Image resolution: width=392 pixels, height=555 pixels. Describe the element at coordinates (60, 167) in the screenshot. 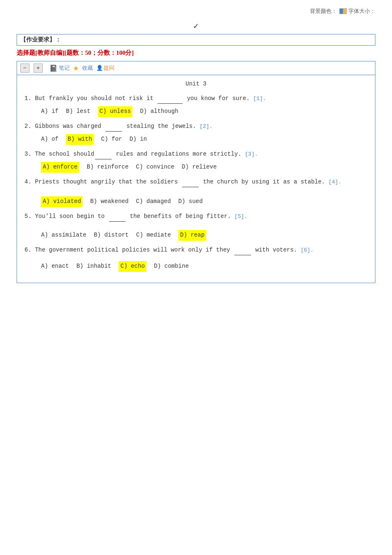

I see `option-3-a: A) enforce` at that location.